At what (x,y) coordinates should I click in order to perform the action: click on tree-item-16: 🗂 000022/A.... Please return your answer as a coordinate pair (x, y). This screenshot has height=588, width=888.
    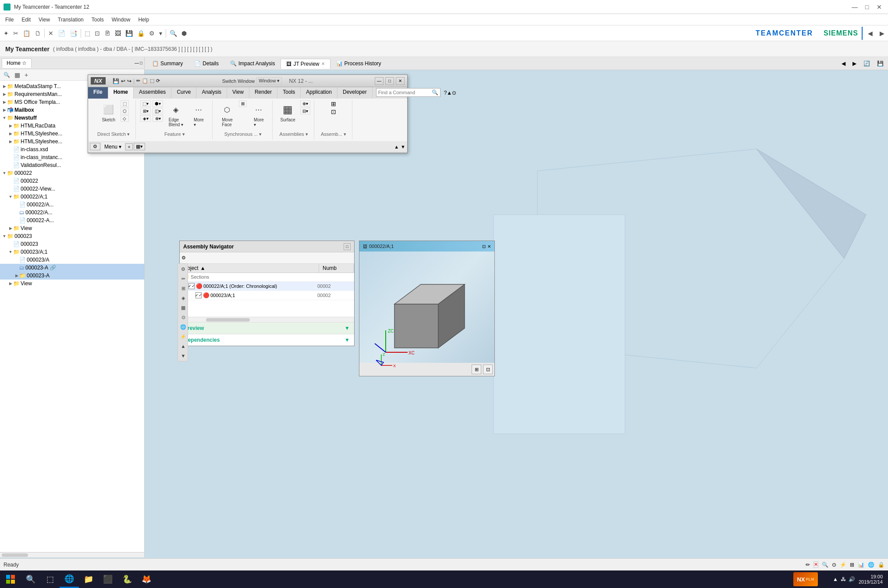
    Looking at the image, I should click on (72, 213).